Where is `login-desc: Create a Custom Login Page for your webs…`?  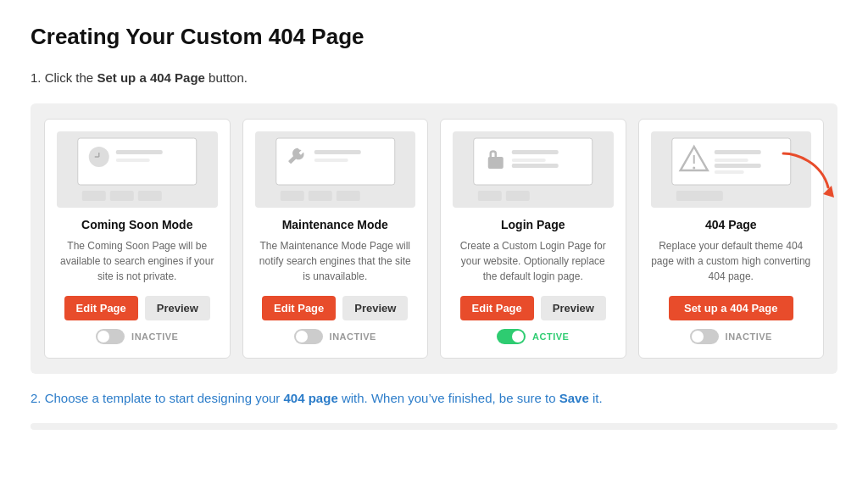 login-desc: Create a Custom Login Page for your webs… is located at coordinates (533, 261).